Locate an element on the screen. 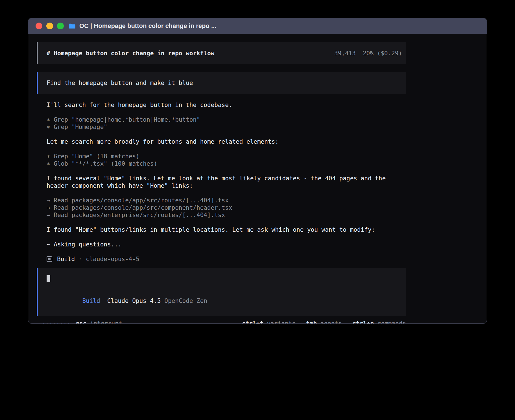 The image size is (515, 420). input-meta: BuildClaude Opus 4.5OpenCode Zen is located at coordinates (222, 301).